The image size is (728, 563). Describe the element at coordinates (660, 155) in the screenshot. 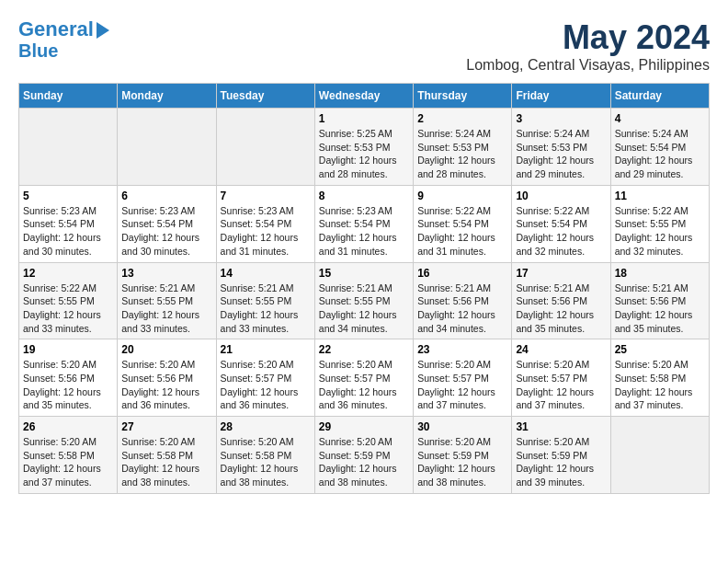

I see `day-info: Sunrise: 5:24 AM Sunset: 5:54 PM Dayligh…` at that location.